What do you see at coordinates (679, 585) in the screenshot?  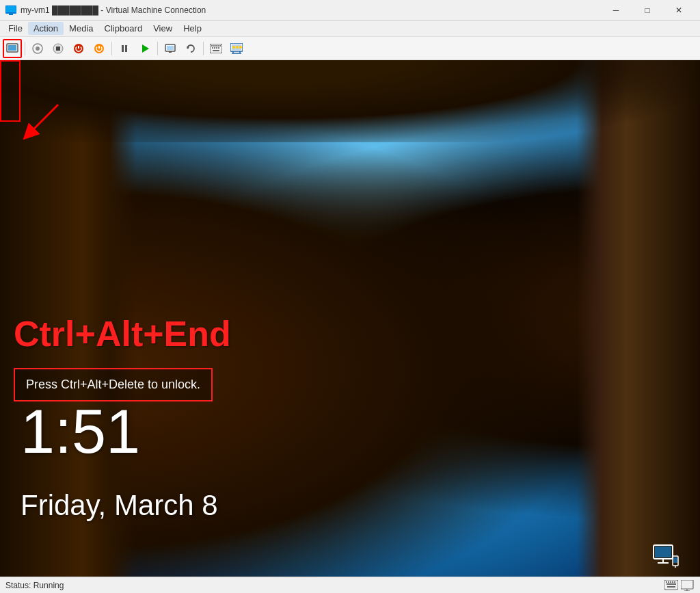 I see `status-right` at bounding box center [679, 585].